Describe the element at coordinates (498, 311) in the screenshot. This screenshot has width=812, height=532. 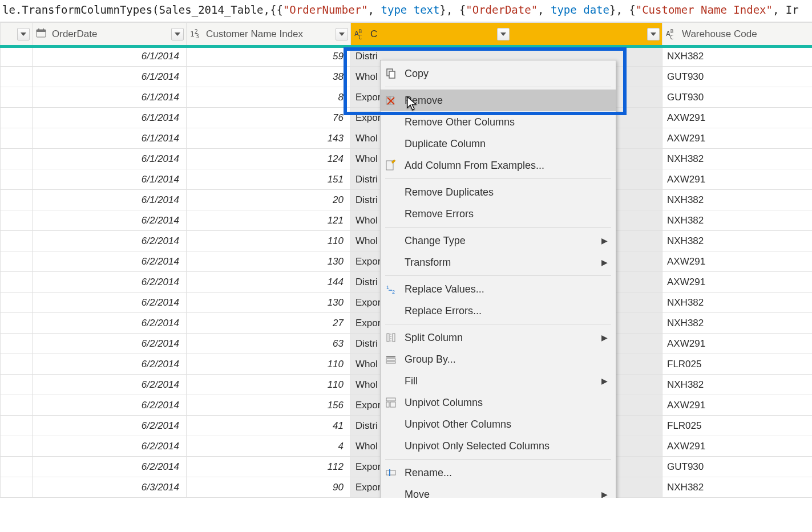
I see `menu-replace-errors: Replace Errors...` at that location.